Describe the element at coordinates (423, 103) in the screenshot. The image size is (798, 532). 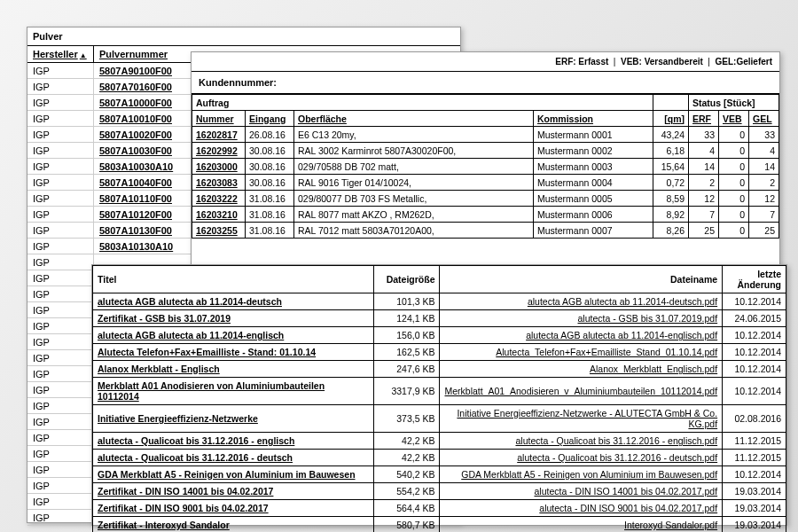
I see `group-auftrag: Auftrag` at that location.